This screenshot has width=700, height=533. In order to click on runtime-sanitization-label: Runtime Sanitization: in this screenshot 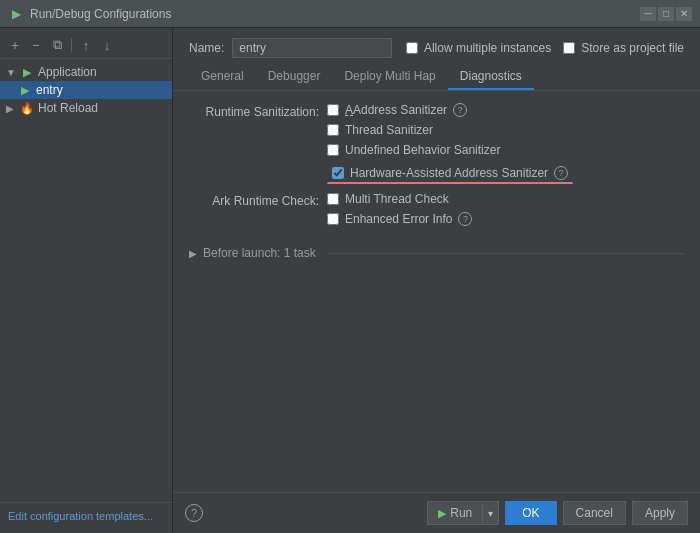, I will do `click(254, 111)`.